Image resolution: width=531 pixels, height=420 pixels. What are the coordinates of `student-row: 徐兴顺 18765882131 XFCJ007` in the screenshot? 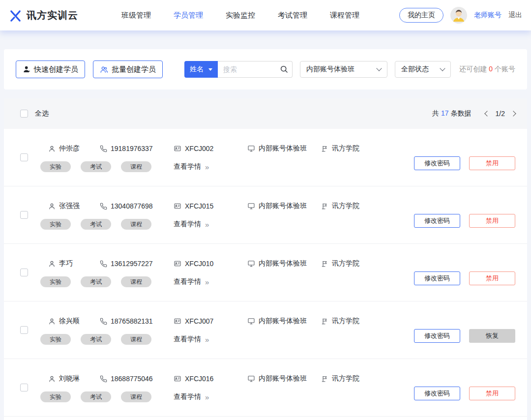 It's located at (266, 330).